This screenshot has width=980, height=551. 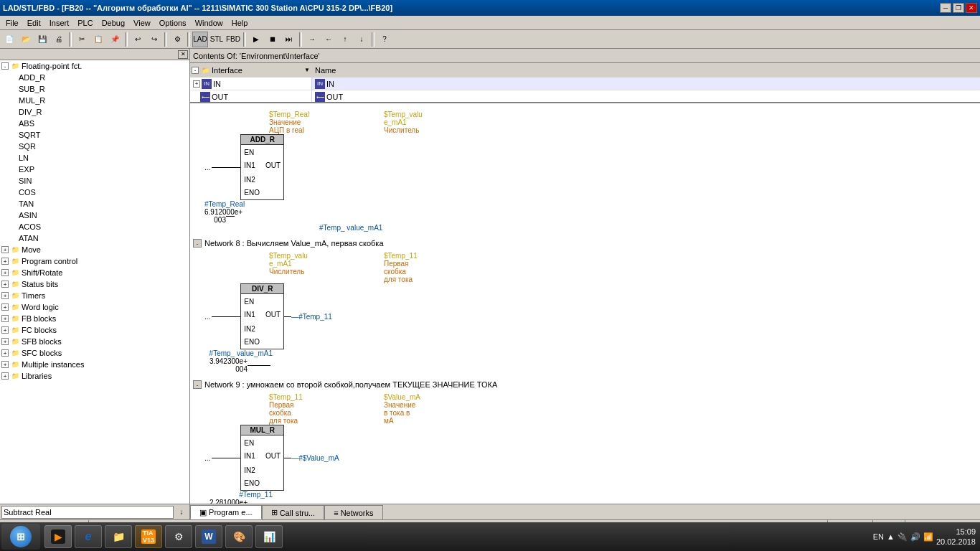 What do you see at coordinates (115, 39) in the screenshot?
I see `paste-button: 📌` at bounding box center [115, 39].